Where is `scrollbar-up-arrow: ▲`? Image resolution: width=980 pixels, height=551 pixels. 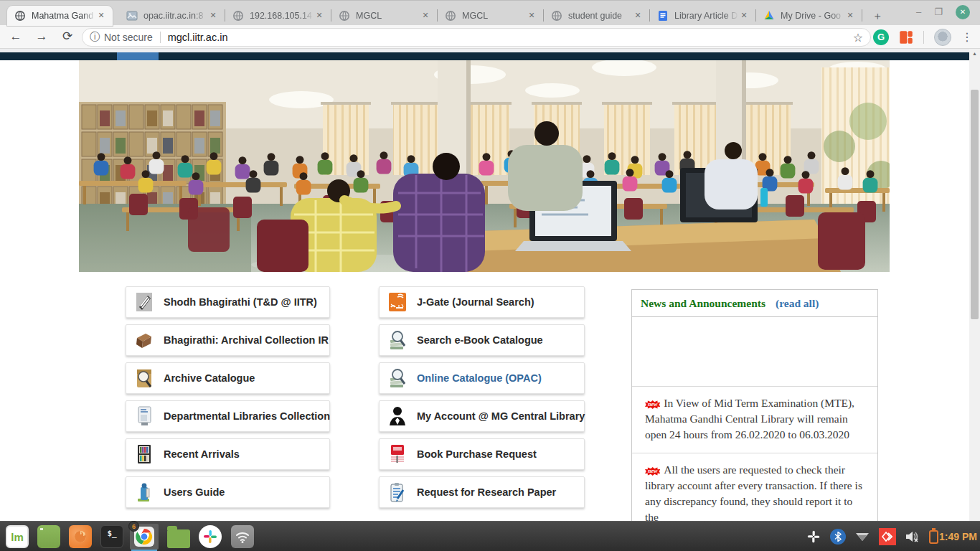 scrollbar-up-arrow: ▲ is located at coordinates (974, 54).